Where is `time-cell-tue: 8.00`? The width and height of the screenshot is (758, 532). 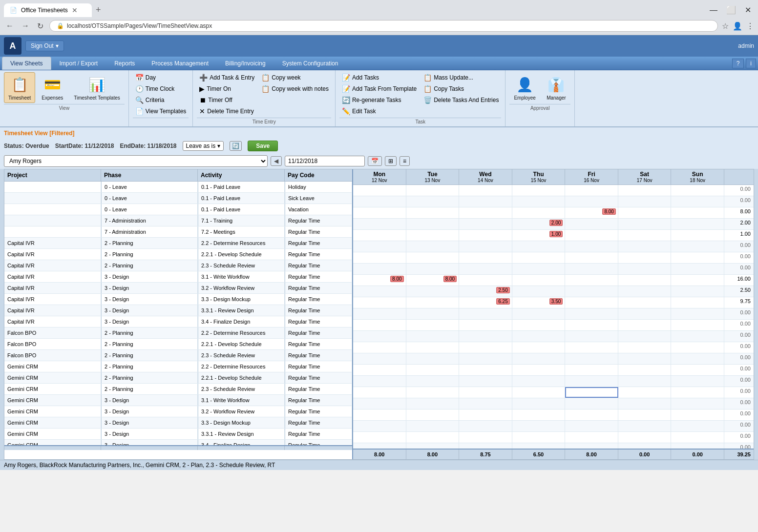 time-cell-tue: 8.00 is located at coordinates (433, 280).